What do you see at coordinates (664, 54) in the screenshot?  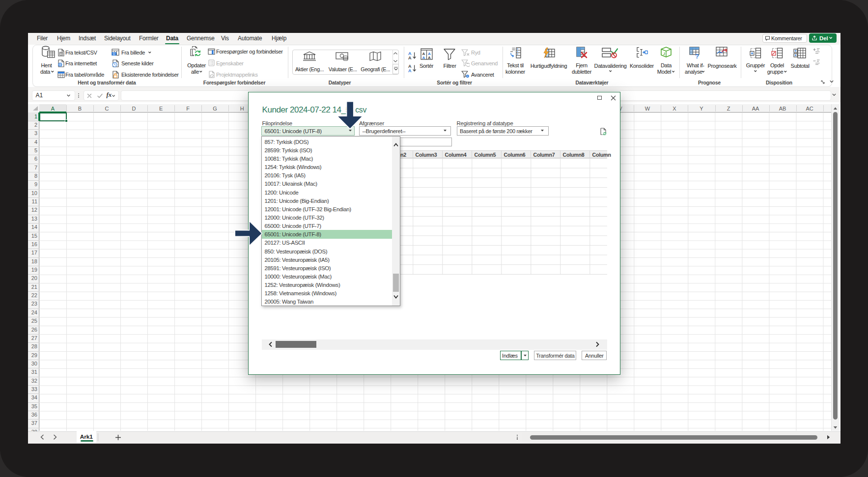 I see `svg-text: J` at bounding box center [664, 54].